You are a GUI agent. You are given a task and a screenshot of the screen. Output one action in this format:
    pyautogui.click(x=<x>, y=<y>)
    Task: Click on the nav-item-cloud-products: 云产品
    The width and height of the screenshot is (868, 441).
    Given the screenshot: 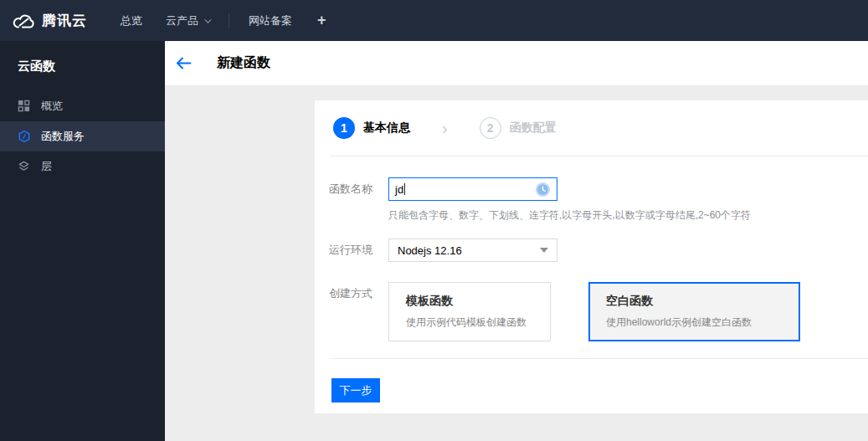 What is the action you would take?
    pyautogui.click(x=187, y=20)
    